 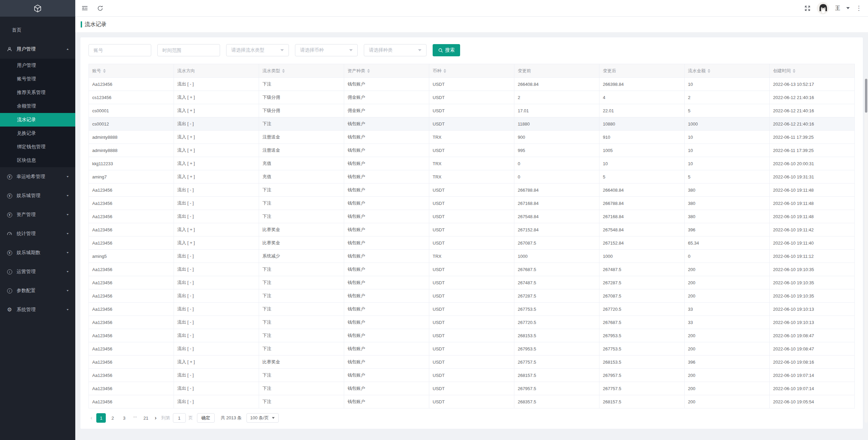 What do you see at coordinates (302, 151) in the screenshot?
I see `cell-flow-type: 注册送金` at bounding box center [302, 151].